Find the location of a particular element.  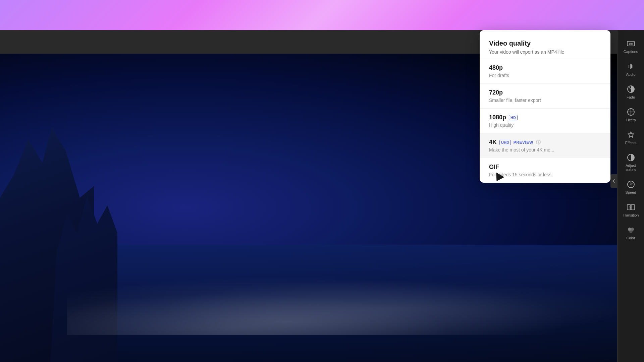

adjust-colors-label: Adjust colors is located at coordinates (631, 168).